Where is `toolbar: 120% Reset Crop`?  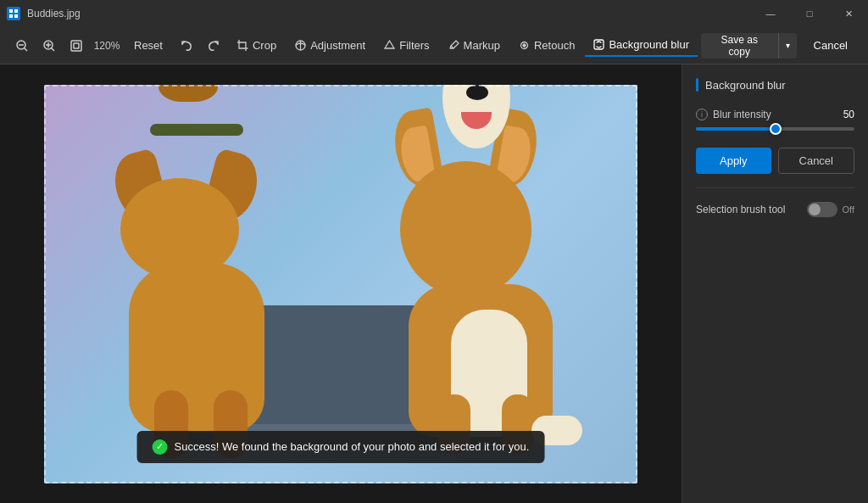
toolbar: 120% Reset Crop is located at coordinates (434, 46).